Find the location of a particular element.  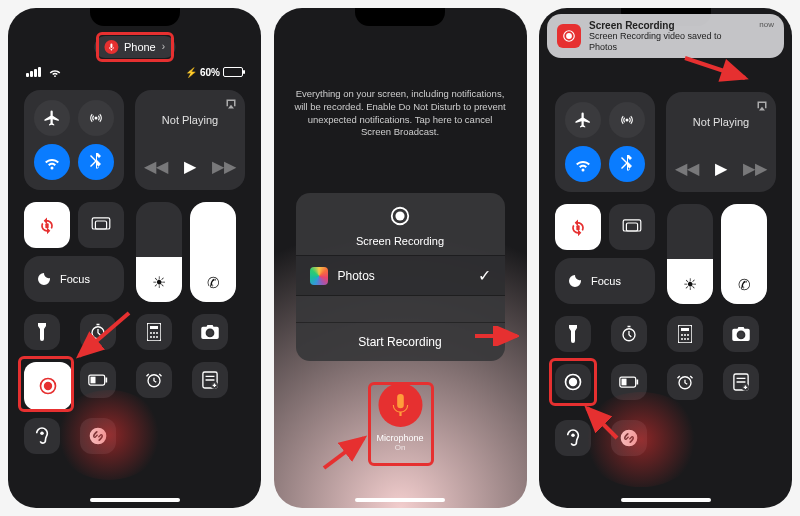

destination-label: Photos is located at coordinates (403, 276).